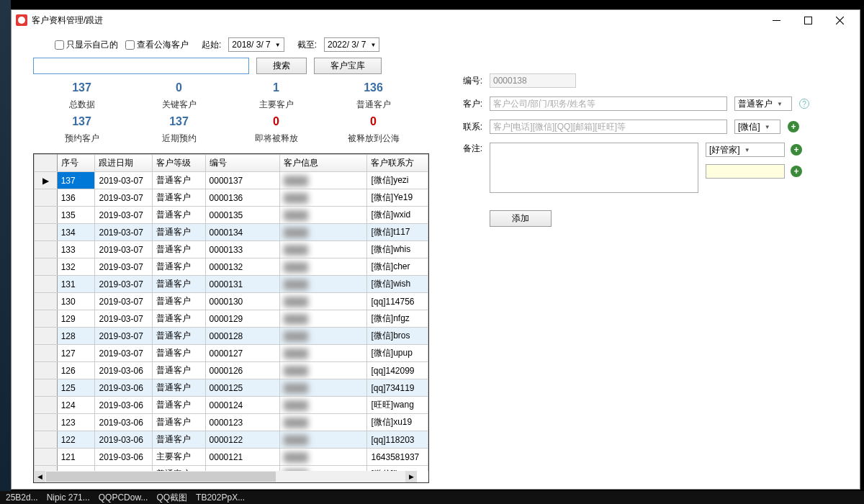  I want to click on add-button: 添加, so click(521, 219).